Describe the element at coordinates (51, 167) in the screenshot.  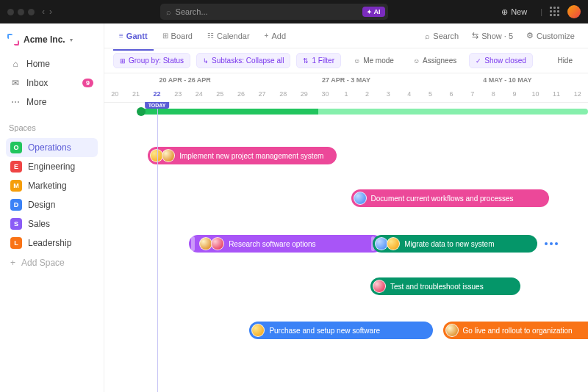
I see `space-engineering: EEngineering` at that location.